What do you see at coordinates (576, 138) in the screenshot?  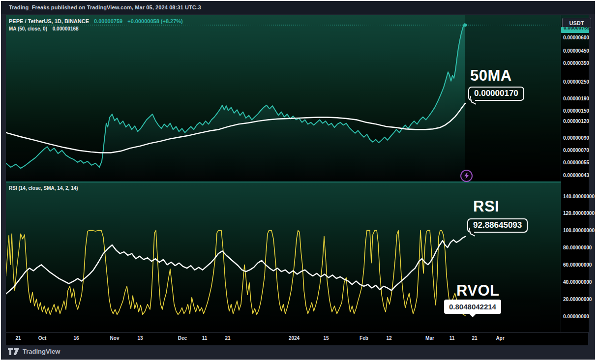 I see `scale-label: 0.00000090` at bounding box center [576, 138].